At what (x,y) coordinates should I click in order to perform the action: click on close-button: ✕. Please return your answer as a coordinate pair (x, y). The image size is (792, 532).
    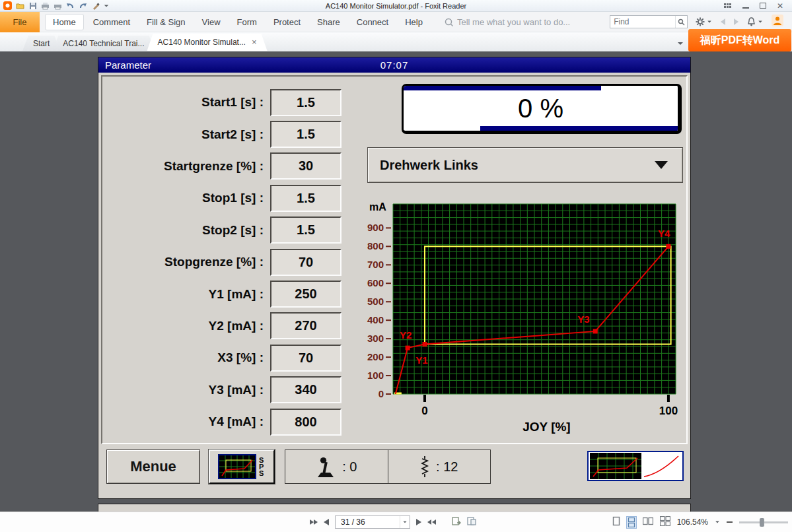
    Looking at the image, I should click on (781, 6).